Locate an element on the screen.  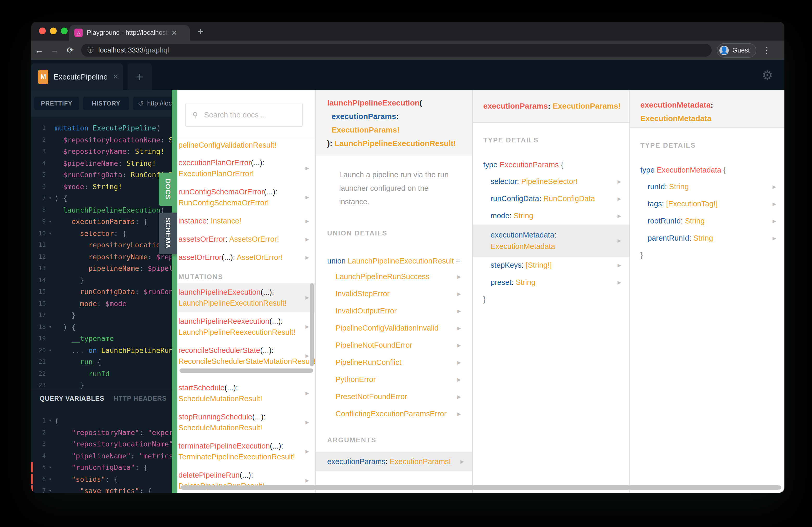
playground-tab-executepipeline: M ExecutePipeline ✕ is located at coordinates (77, 77).